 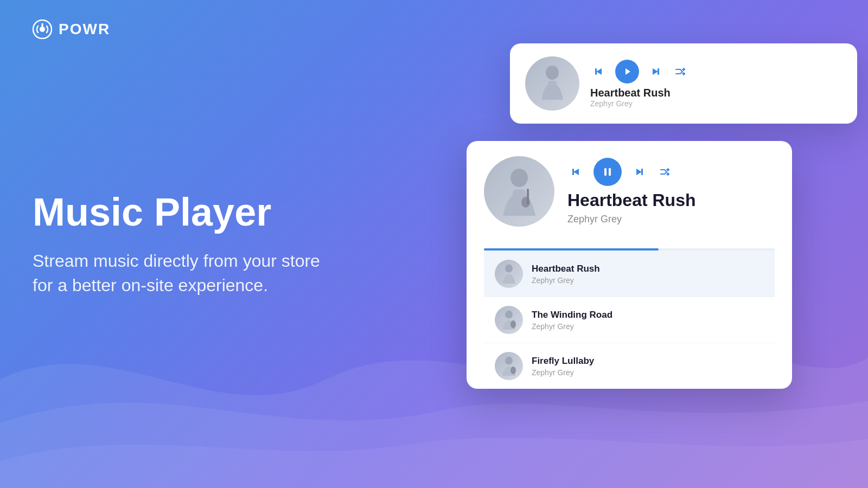 What do you see at coordinates (716, 93) in the screenshot?
I see `back-player-title: Heartbeat Rush` at bounding box center [716, 93].